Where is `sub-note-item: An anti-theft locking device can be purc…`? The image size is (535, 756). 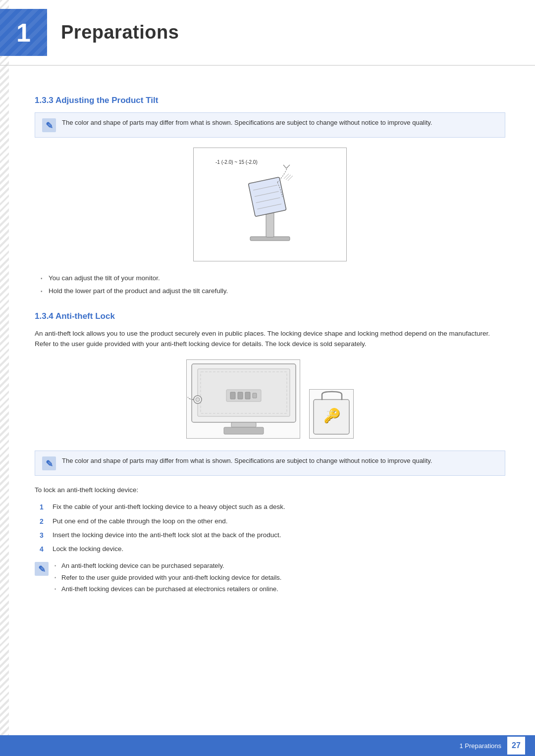
sub-note-item: An anti-theft locking device can be purc… is located at coordinates (168, 566).